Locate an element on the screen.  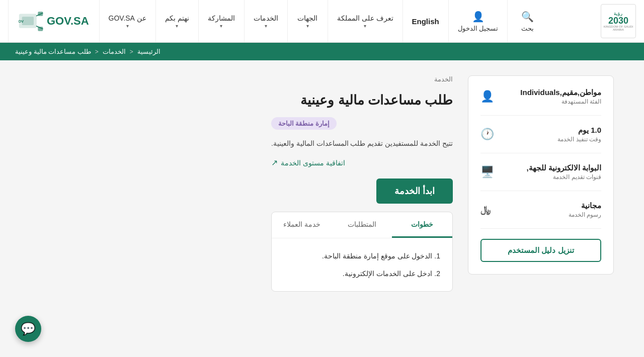
nav-items-container: 🔍 بحث 👤 تسجيل الدخول English تعرف على ال… is located at coordinates (304, 21).